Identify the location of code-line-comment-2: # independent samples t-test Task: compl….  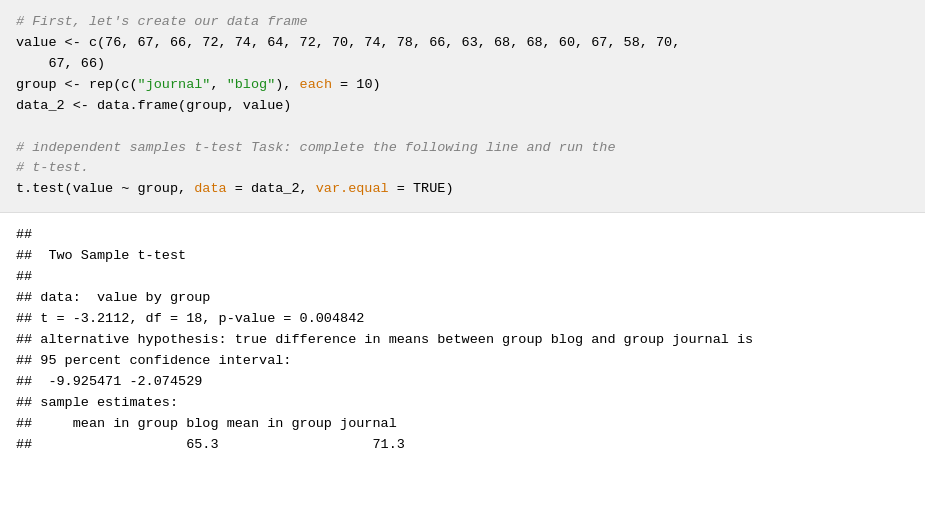
(462, 148).